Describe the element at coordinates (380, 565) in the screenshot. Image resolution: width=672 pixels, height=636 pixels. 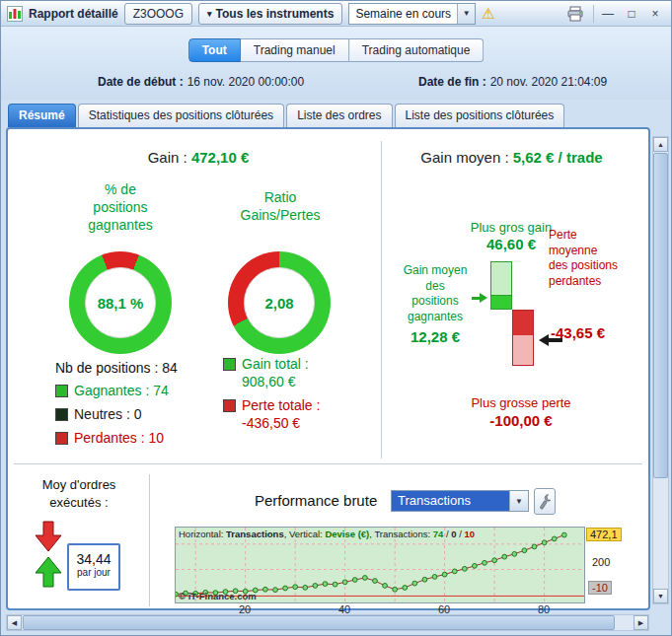
I see `performance-chart: Horizontal: Transactions, Vertical: Devi…` at that location.